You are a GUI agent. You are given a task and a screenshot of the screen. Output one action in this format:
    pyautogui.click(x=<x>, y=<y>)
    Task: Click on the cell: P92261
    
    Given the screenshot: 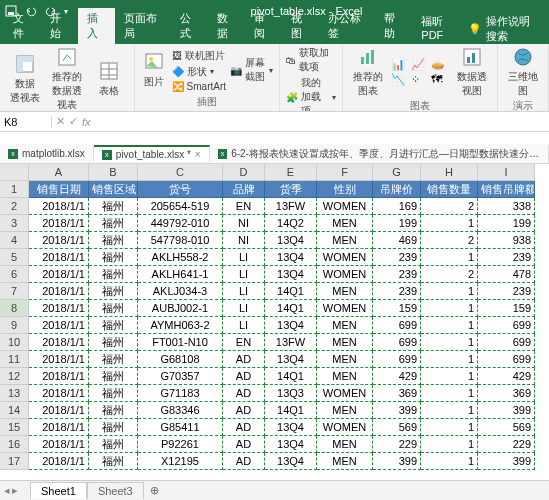 What is the action you would take?
    pyautogui.click(x=180, y=444)
    